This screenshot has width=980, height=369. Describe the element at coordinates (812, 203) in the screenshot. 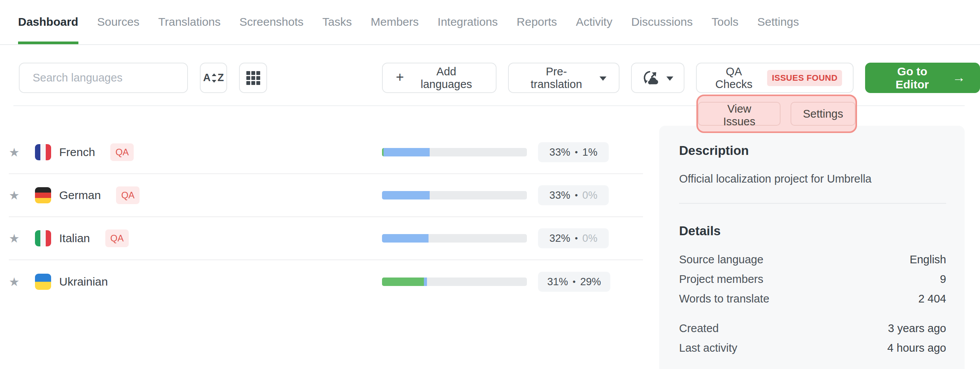

I see `panel-divider` at that location.